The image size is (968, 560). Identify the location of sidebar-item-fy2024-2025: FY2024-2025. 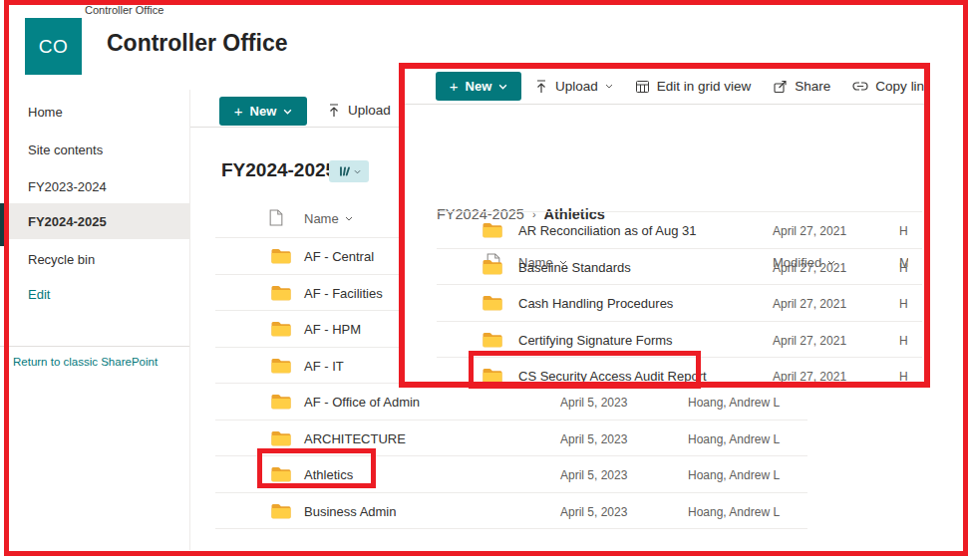
(95, 221).